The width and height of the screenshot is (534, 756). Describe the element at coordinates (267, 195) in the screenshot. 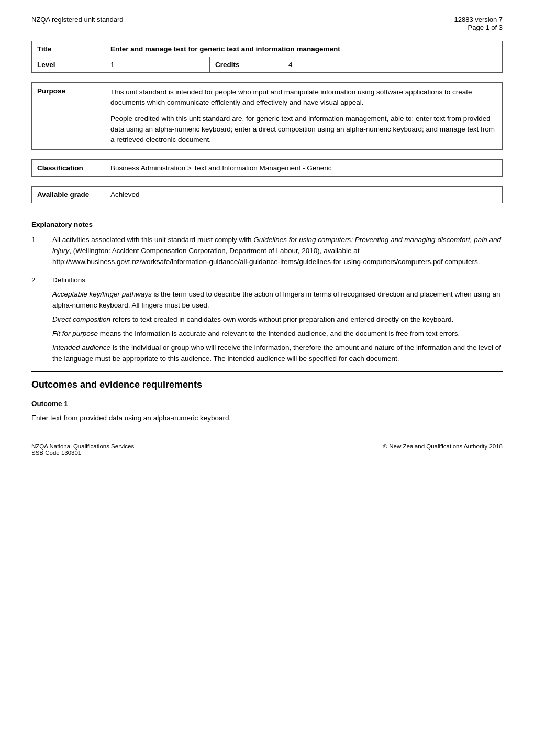

I see `grade-table: Available grade Achieved` at that location.